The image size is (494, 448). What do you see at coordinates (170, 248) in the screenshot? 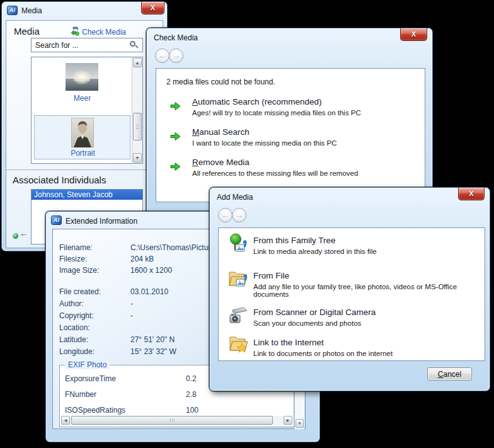
I see `field-value-filename: C:\Users\Thomas\Pictur` at bounding box center [170, 248].